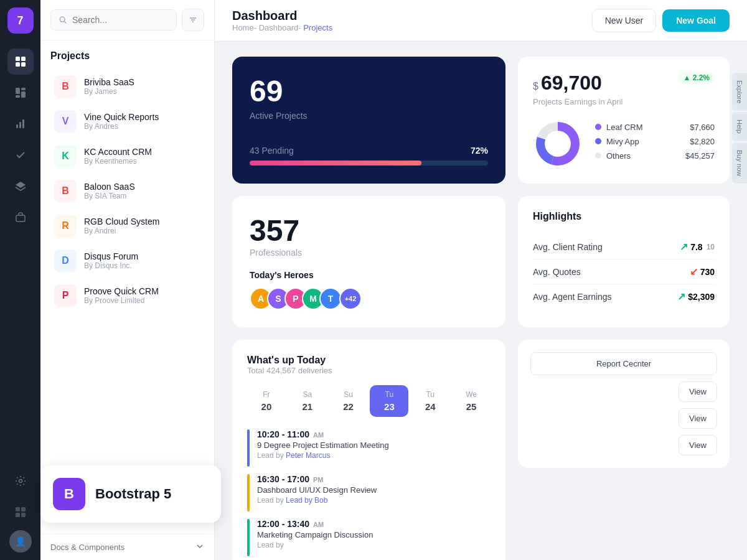 This screenshot has height=560, width=747. Describe the element at coordinates (640, 142) in the screenshot. I see `legend-name: Mivy App` at that location.